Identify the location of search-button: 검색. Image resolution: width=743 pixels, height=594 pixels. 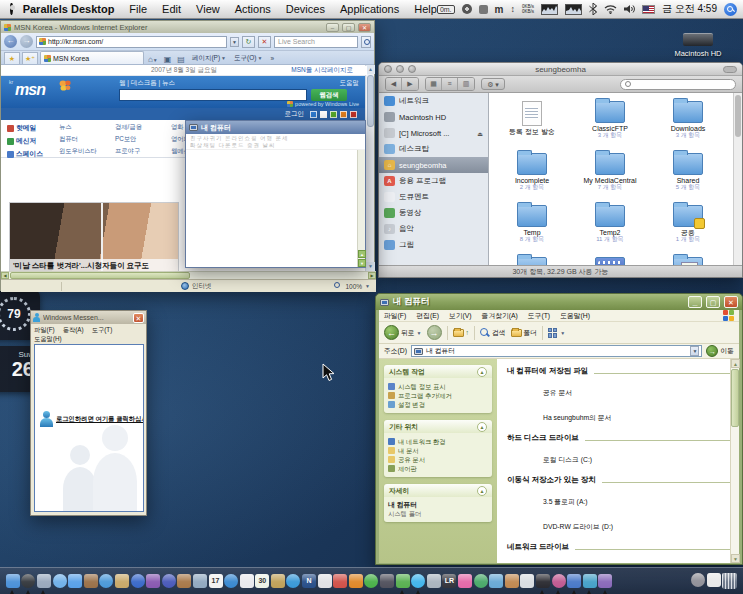
(493, 333).